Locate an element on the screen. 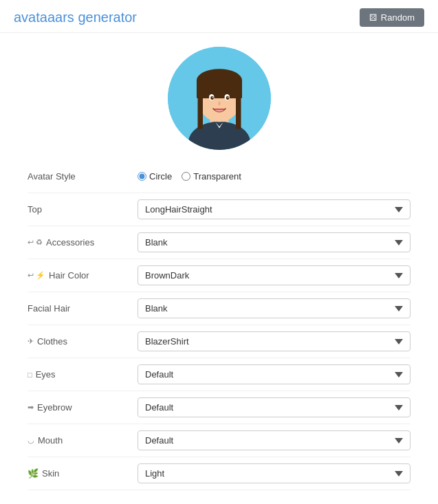  skin-label: 🌿 Skin is located at coordinates (83, 473).